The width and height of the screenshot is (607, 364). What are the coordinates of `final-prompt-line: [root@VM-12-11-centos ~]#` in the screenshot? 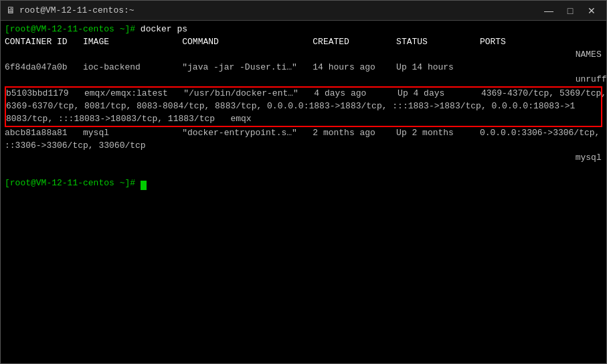 It's located at (304, 183).